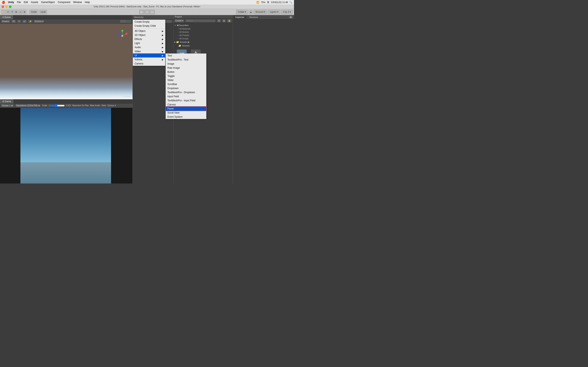  Describe the element at coordinates (3, 7) in the screenshot. I see `close-button` at that location.